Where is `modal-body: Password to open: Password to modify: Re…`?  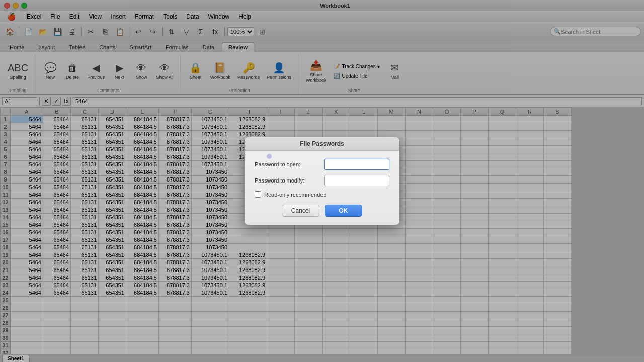
modal-body: Password to open: Password to modify: Re… is located at coordinates (322, 188).